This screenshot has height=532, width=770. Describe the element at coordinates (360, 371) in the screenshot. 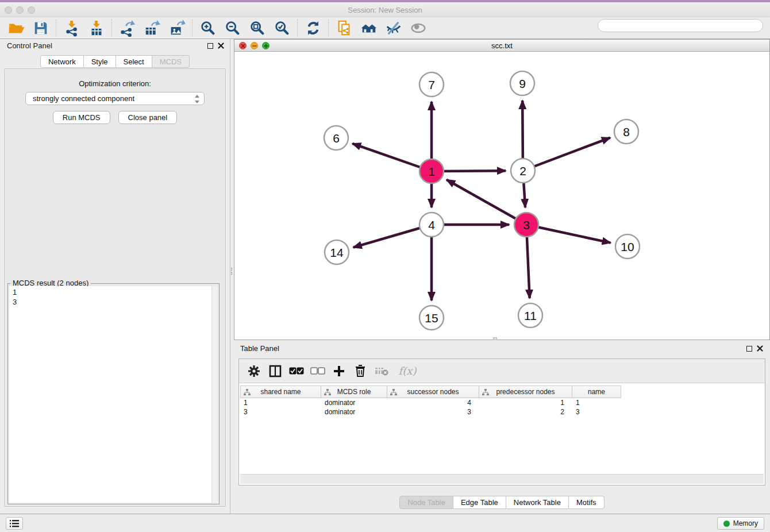

I see `delete-column-icon` at that location.